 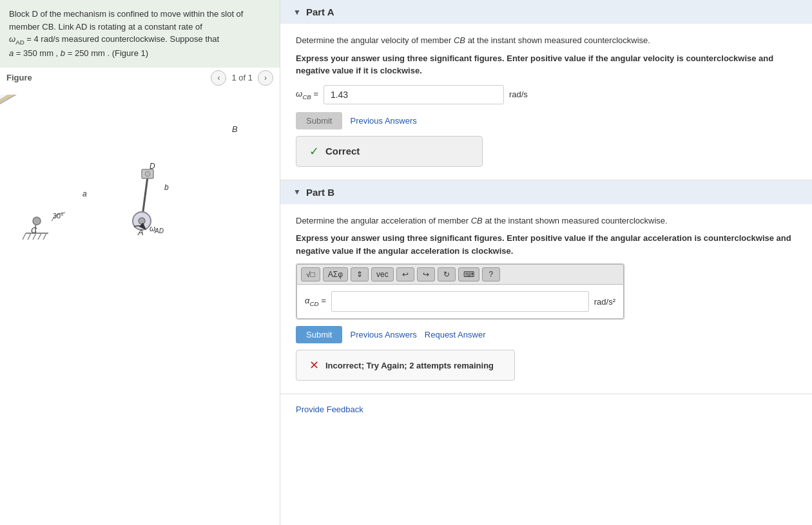 What do you see at coordinates (140, 33) in the screenshot?
I see `problem-statement: Block D of the mechanism is confined to …` at bounding box center [140, 33].